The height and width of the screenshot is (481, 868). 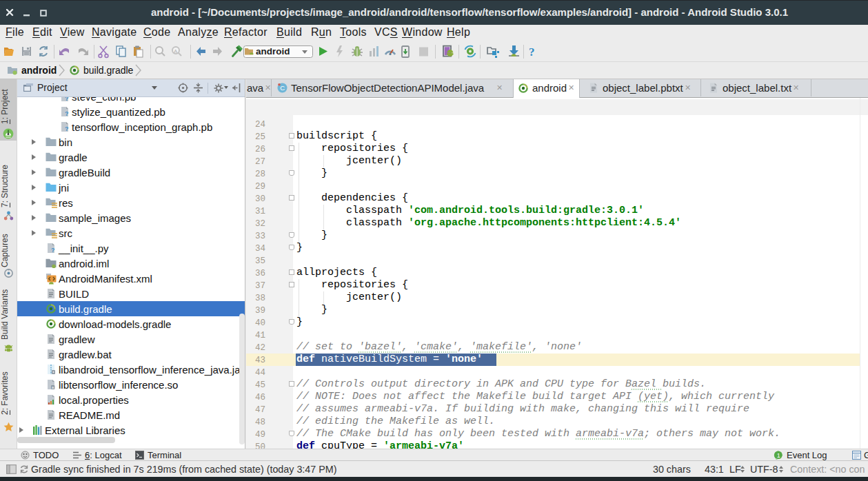 I want to click on svg-text: 1, so click(x=779, y=456).